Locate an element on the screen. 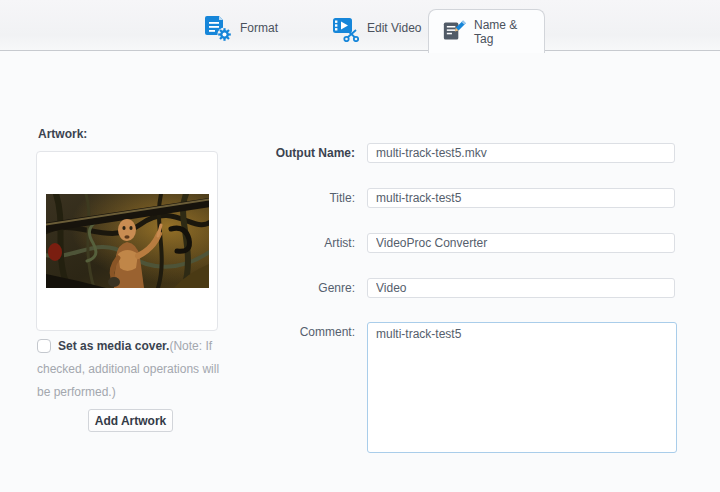  artwork-preview-frame is located at coordinates (127, 241).